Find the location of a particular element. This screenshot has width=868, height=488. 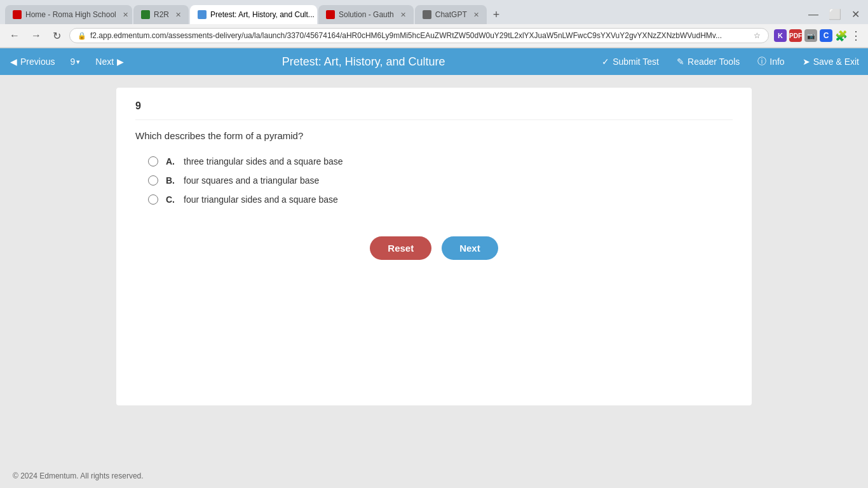

extension-cam: 📷 is located at coordinates (811, 36).